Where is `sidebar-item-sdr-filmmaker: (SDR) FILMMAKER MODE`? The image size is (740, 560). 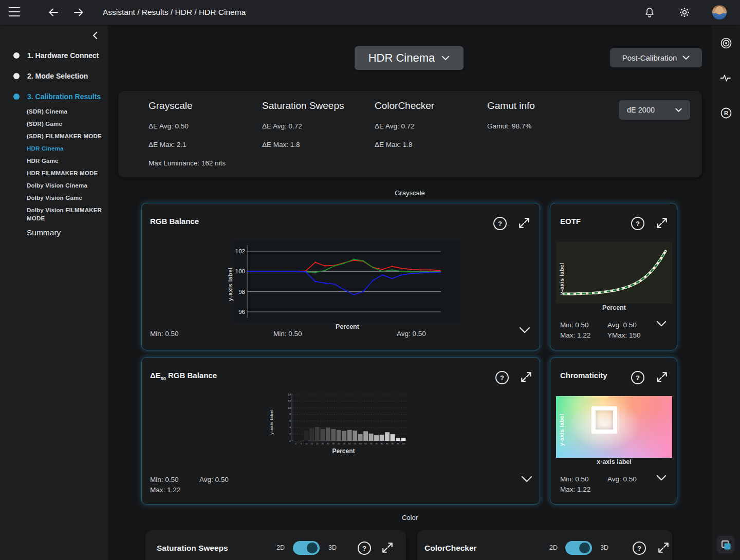
sidebar-item-sdr-filmmaker: (SDR) FILMMAKER MODE is located at coordinates (54, 136).